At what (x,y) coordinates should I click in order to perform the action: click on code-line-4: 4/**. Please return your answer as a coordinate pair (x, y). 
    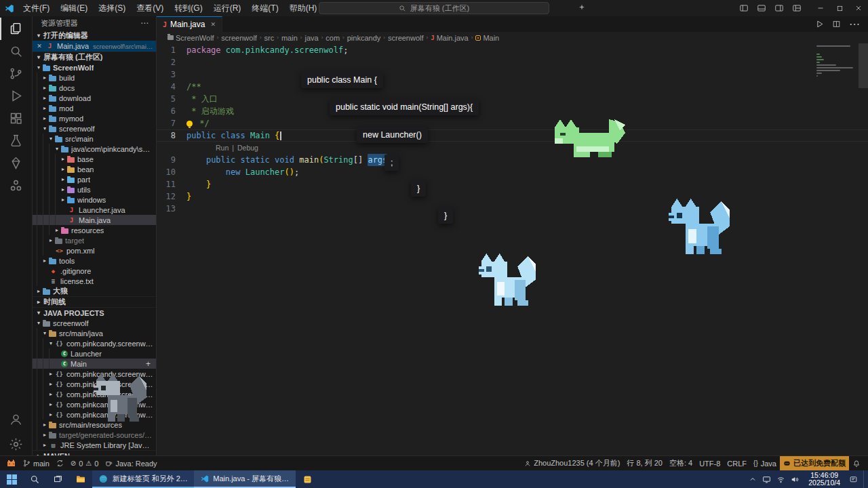
    Looking at the image, I should click on (513, 87).